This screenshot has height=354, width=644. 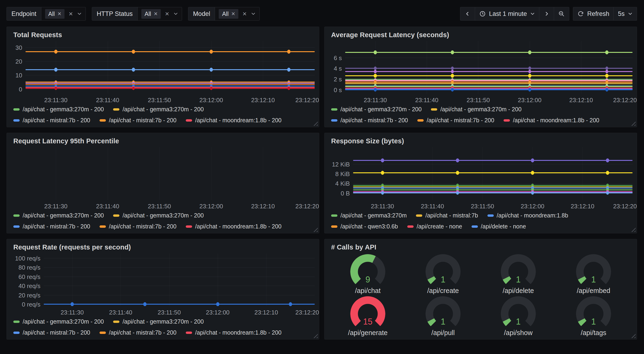 I want to click on x-tick-label: 23:12:00, so click(x=218, y=313).